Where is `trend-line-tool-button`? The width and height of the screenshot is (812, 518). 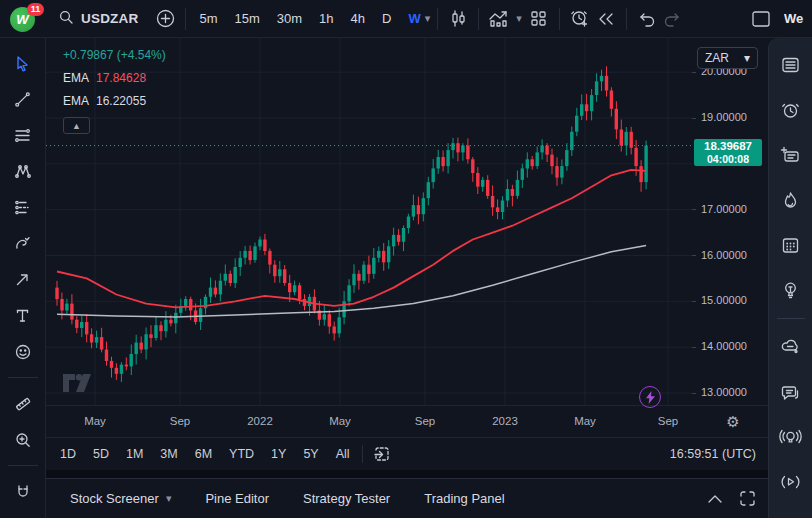
trend-line-tool-button is located at coordinates (23, 100).